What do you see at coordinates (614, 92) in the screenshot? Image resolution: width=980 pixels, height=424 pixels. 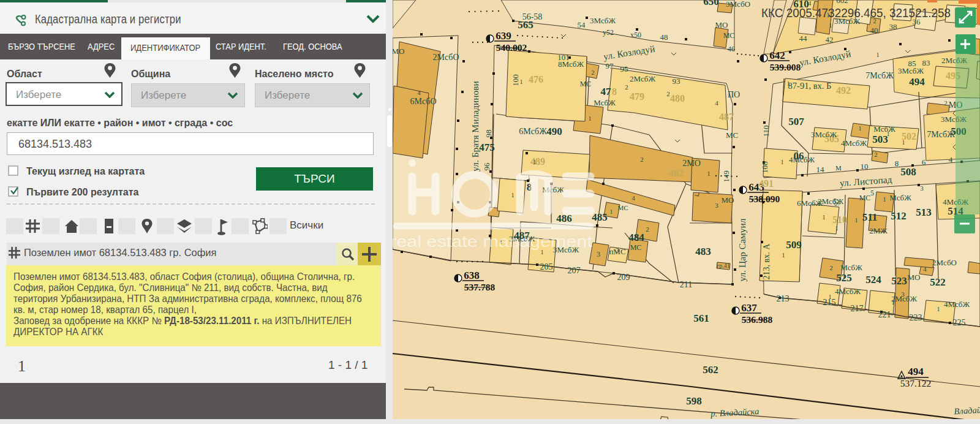 I see `svg-text: 8` at bounding box center [614, 92].